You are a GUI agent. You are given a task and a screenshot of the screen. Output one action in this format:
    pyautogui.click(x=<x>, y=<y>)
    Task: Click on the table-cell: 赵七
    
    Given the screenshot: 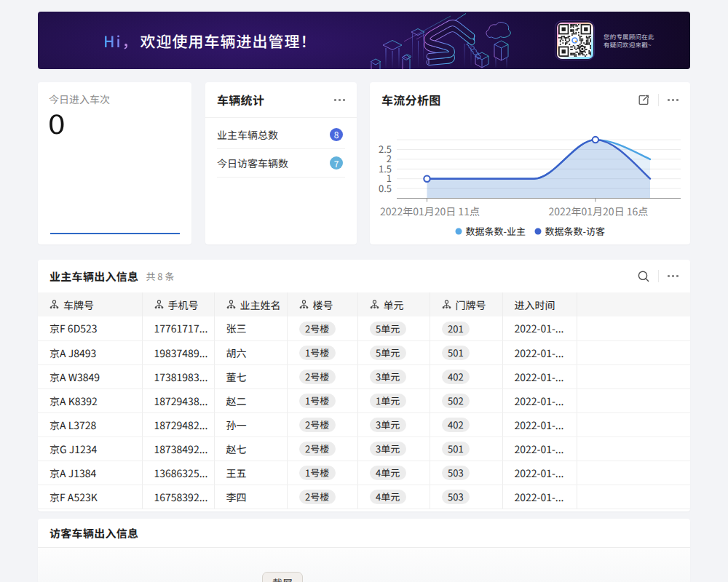 What is the action you would take?
    pyautogui.click(x=250, y=448)
    